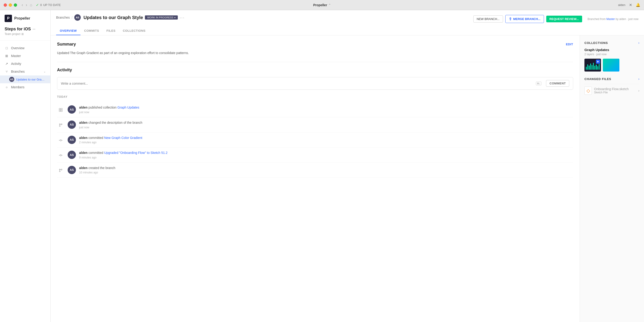 The image size is (644, 322). I want to click on changed-files-title: CHANGED FILES, so click(598, 79).